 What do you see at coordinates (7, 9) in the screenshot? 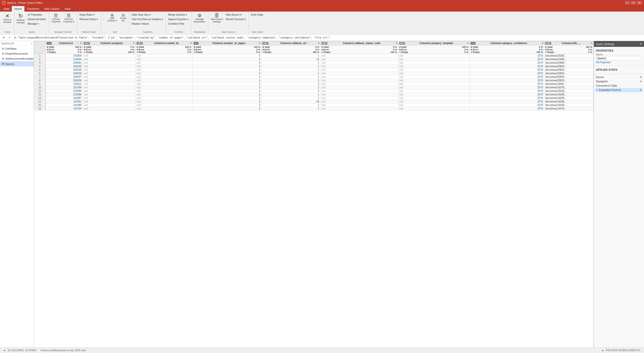
I see `tab-data: Data` at bounding box center [7, 9].